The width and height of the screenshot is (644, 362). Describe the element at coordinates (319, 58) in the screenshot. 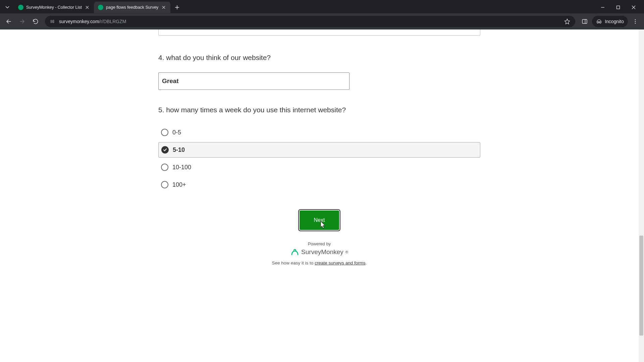

I see `question-4-title: 4. what do you think of our website?` at that location.